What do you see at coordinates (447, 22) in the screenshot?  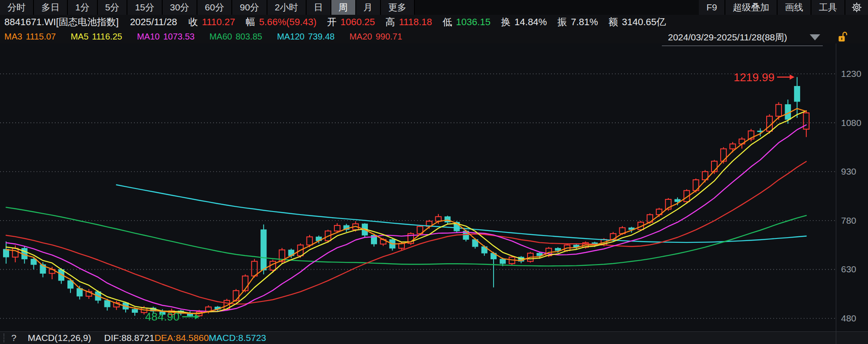 I see `low-label: 低` at bounding box center [447, 22].